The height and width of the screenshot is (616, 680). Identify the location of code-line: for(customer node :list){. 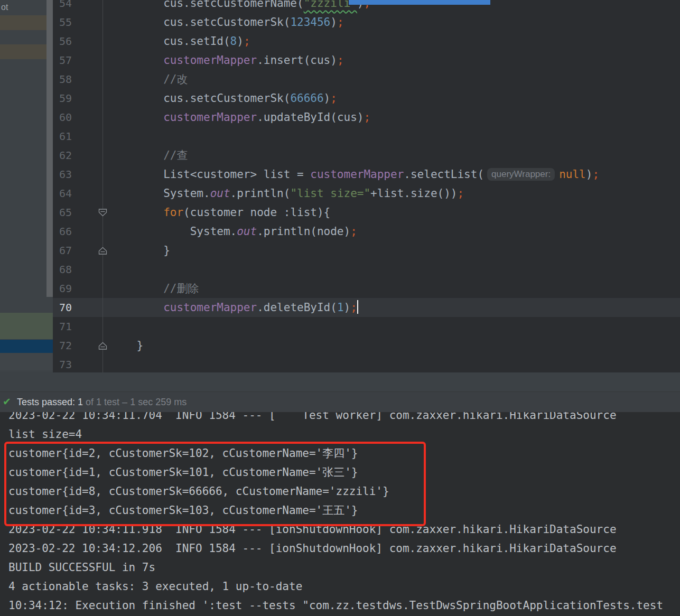
(220, 212).